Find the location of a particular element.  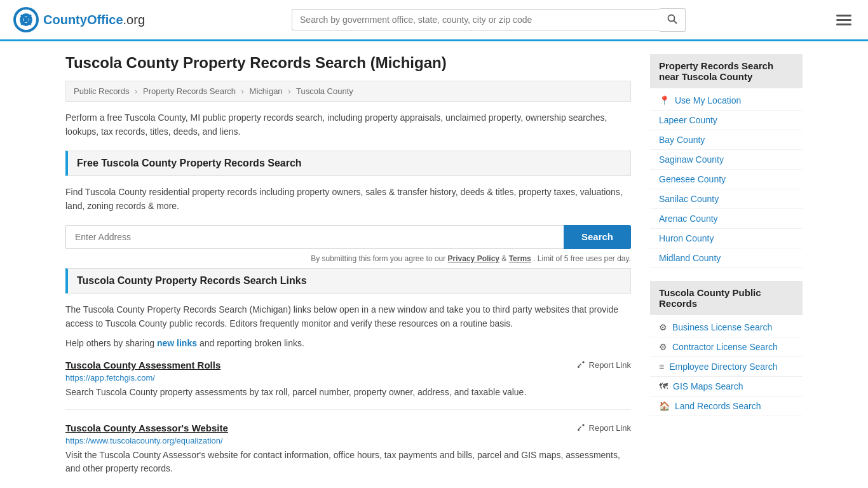

sidebar-pub-item-4: 🏠 Land Records Search is located at coordinates (726, 407).